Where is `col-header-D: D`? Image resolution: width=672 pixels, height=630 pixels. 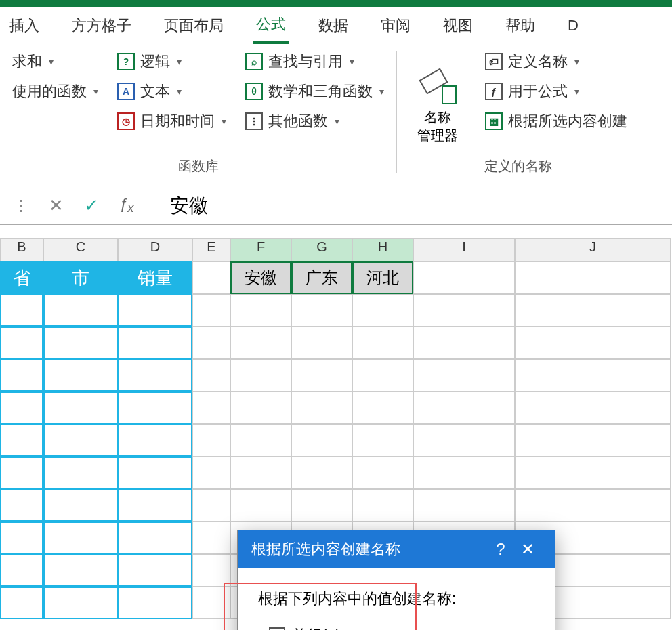
col-header-D: D is located at coordinates (155, 250).